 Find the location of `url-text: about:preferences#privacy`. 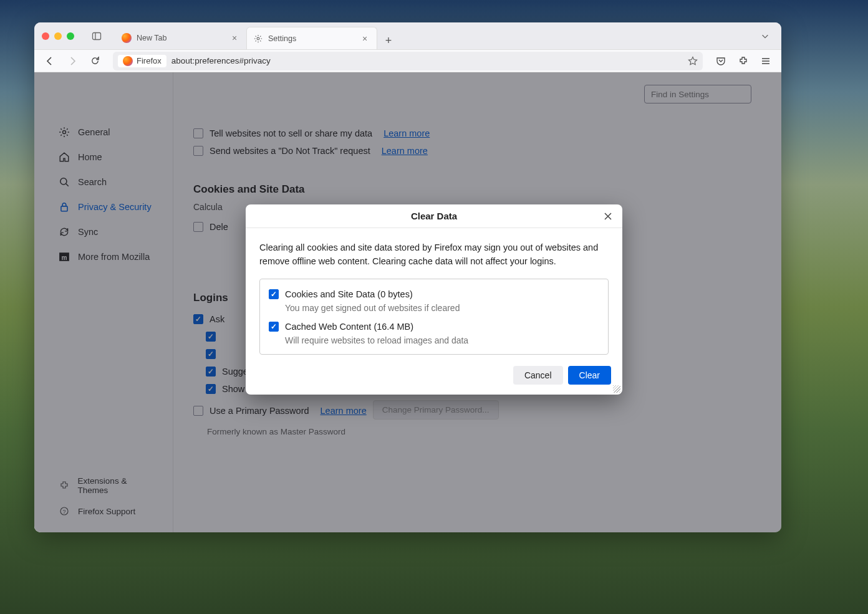

url-text: about:preferences#privacy is located at coordinates (221, 61).